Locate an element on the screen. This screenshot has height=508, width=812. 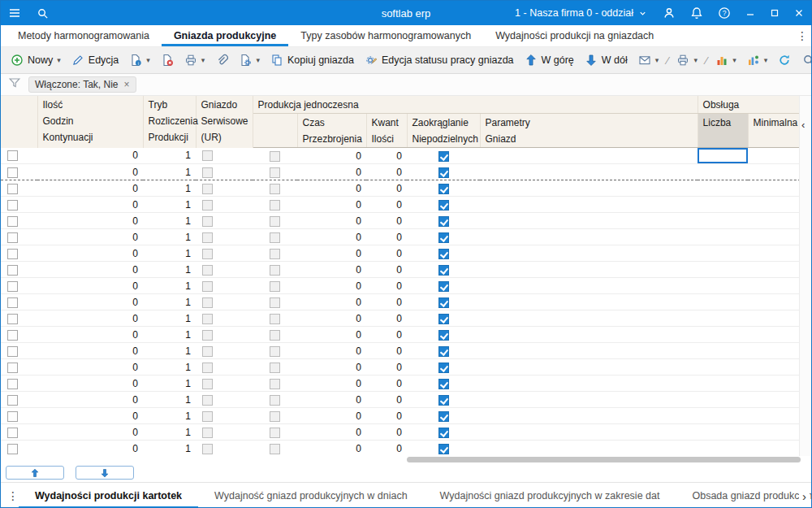
bottom-tabs-menu-button: ⋮ is located at coordinates (13, 496).